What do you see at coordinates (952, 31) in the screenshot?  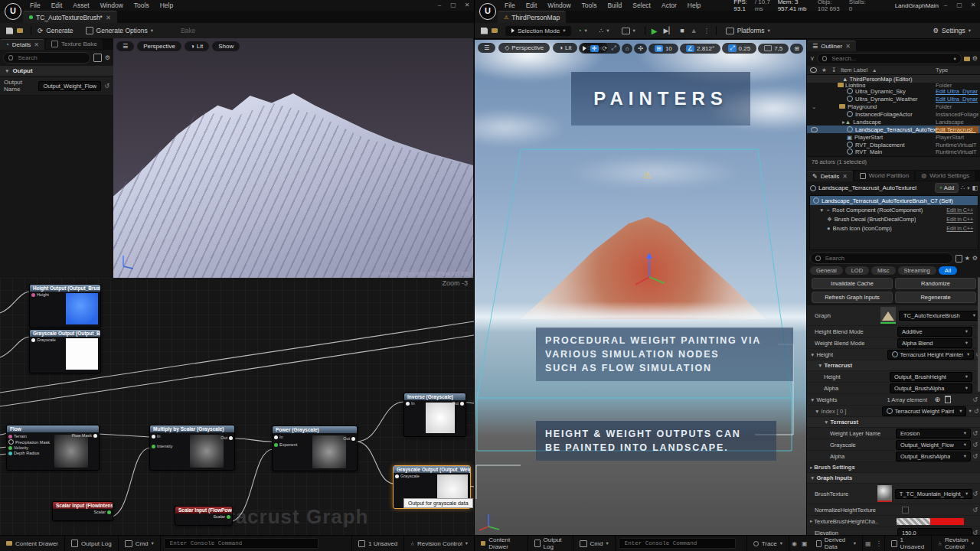 I see `settings-dropdown: ⚙Settings▾` at bounding box center [952, 31].